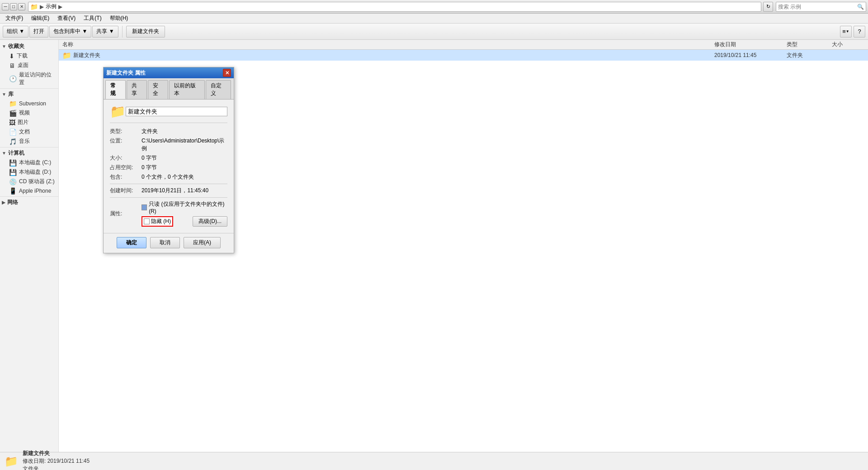  Describe the element at coordinates (126, 131) in the screenshot. I see `prop-label-type: 类型:` at that location.